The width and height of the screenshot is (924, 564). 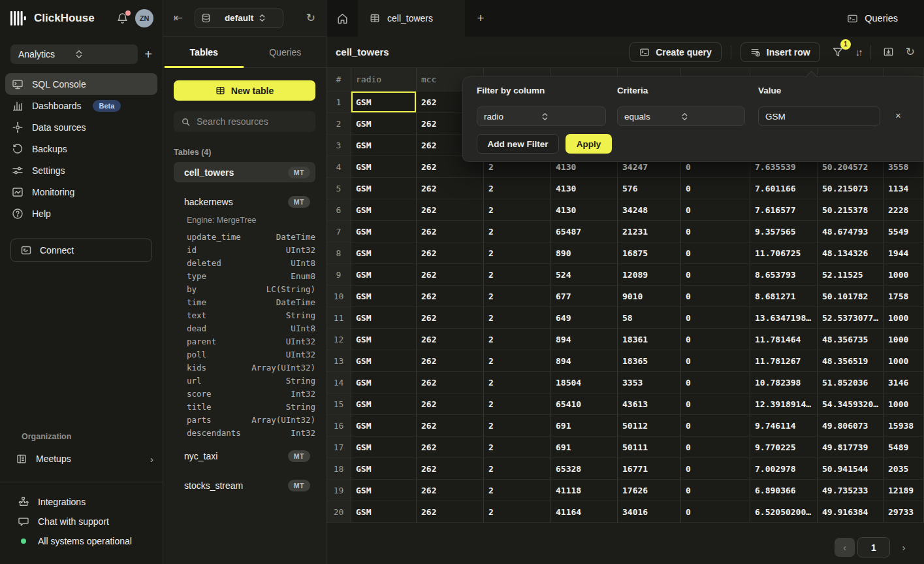 I want to click on grid-cell: 9.770225, so click(x=784, y=447).